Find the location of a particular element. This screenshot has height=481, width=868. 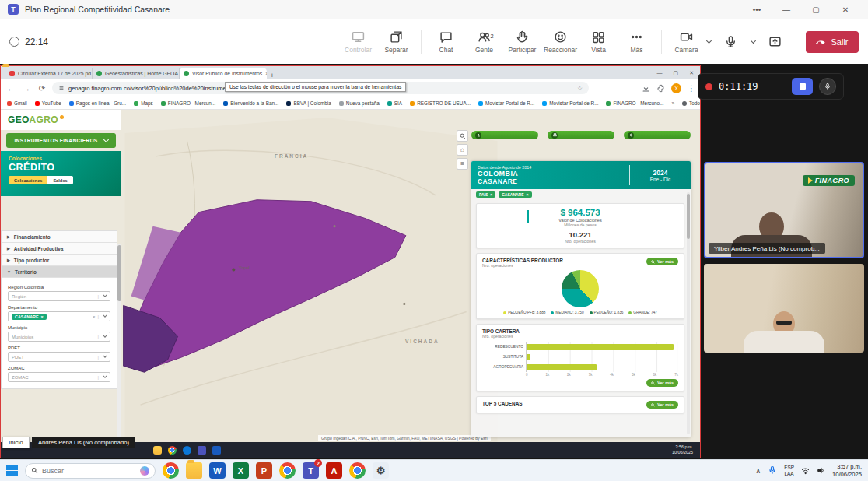

share-screen-button is located at coordinates (775, 42).